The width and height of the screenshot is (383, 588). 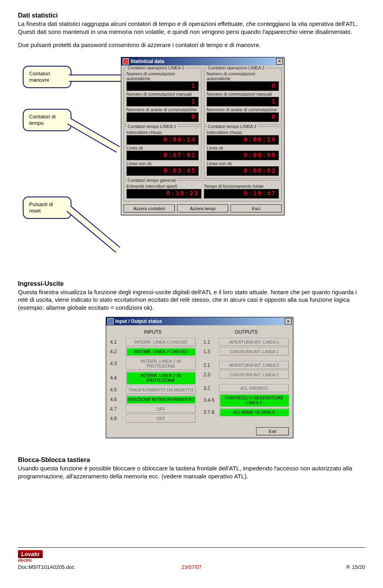 I want to click on paragraph: Usando questa funzione è possible blocca…, so click(x=192, y=472).